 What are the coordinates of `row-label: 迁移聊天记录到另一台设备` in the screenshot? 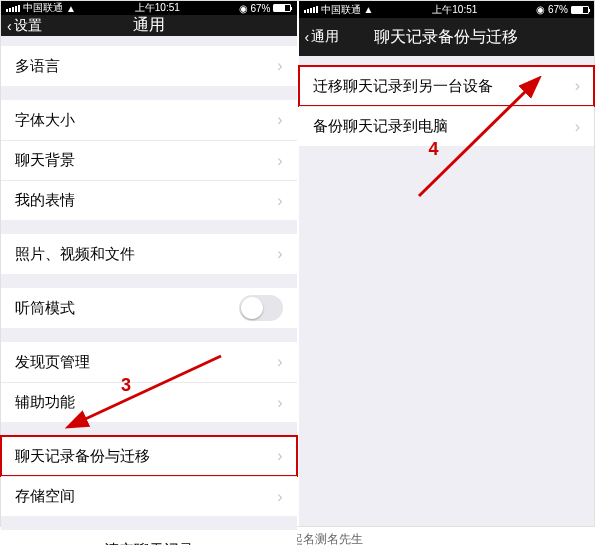 It's located at (444, 86).